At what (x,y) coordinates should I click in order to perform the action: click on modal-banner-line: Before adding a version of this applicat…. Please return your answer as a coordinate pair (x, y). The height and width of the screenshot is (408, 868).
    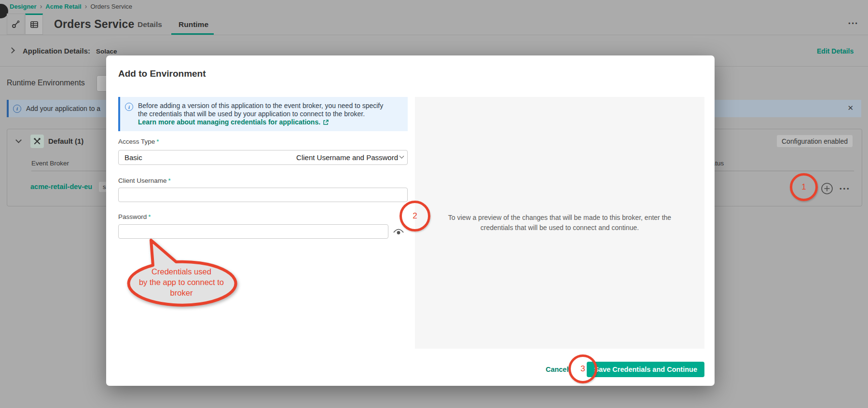
    Looking at the image, I should click on (261, 106).